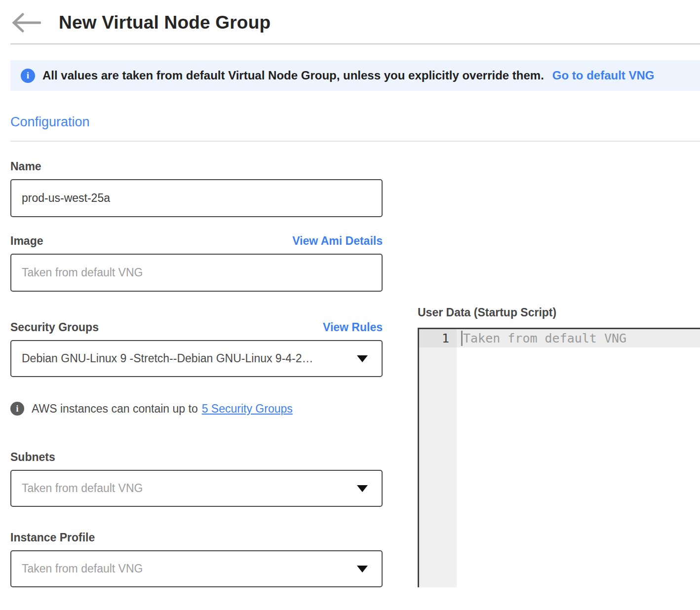  I want to click on header-divider, so click(355, 44).